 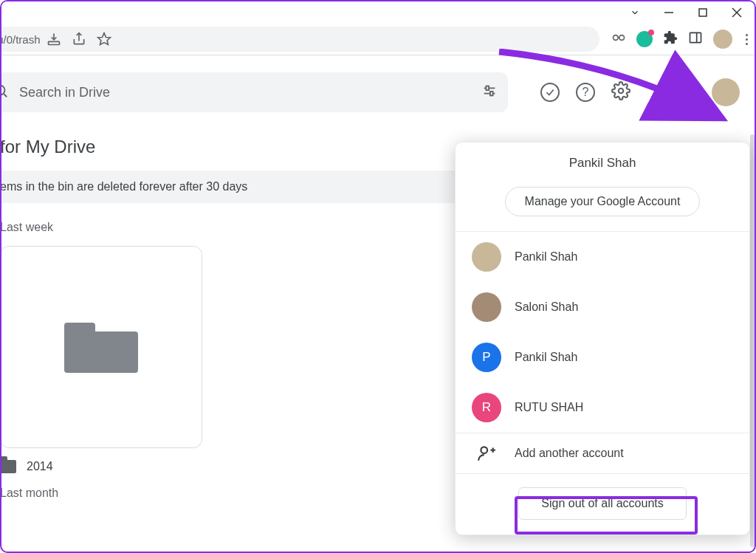 I want to click on sidepanel-icon, so click(x=695, y=39).